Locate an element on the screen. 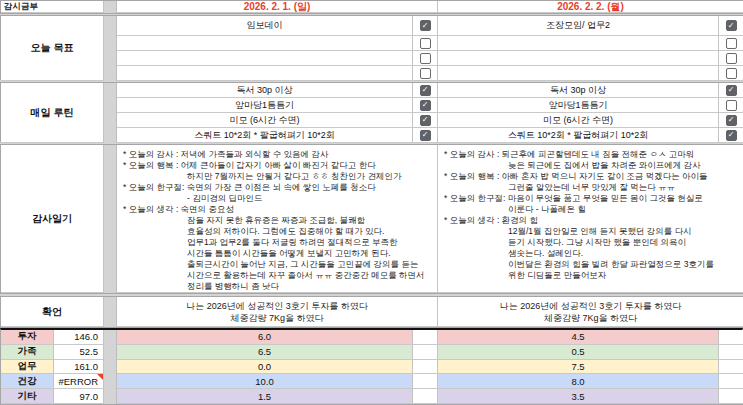 Image resolution: width=743 pixels, height=405 pixels. score-value-day1: 0.0 is located at coordinates (265, 368).